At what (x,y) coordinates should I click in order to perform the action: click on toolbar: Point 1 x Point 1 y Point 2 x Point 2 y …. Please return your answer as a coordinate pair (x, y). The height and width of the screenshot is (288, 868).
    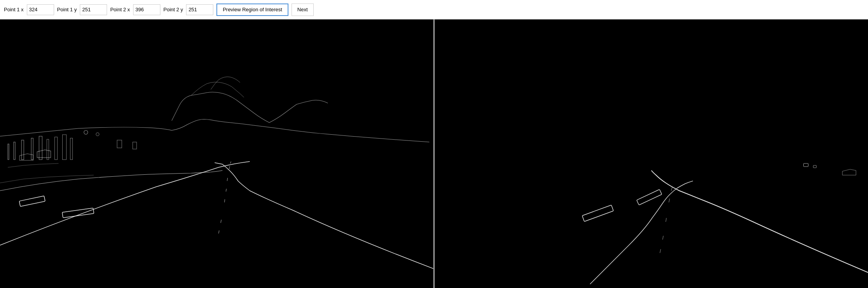
    Looking at the image, I should click on (434, 10).